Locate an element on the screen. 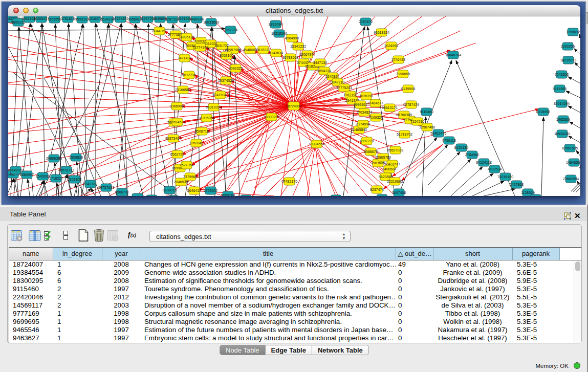 This screenshot has width=588, height=372. svg-text: 28148932 is located at coordinates (16, 170).